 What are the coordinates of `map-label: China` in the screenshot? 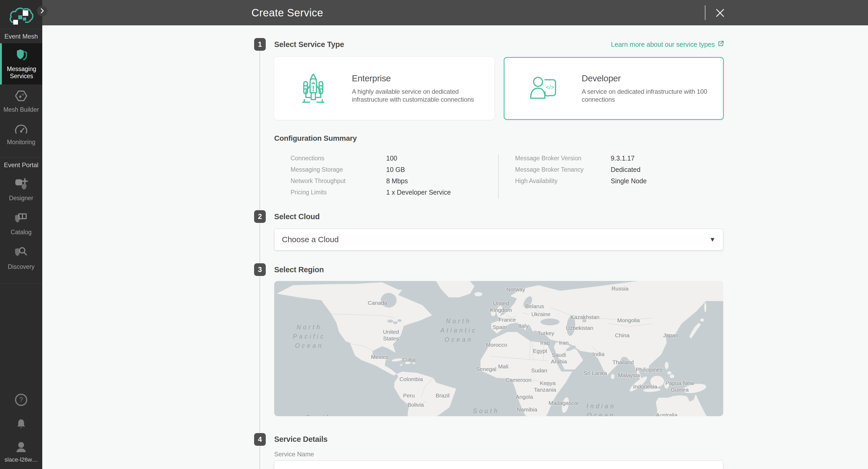 It's located at (622, 335).